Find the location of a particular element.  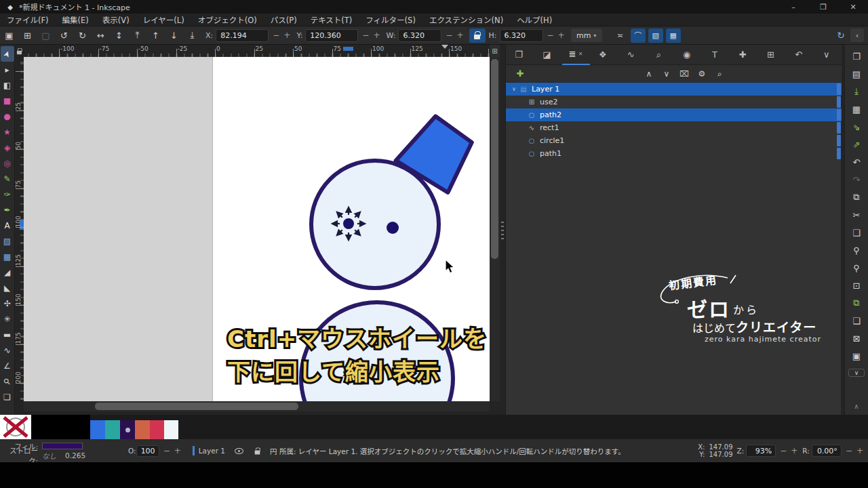

x-decrement: − is located at coordinates (276, 35).